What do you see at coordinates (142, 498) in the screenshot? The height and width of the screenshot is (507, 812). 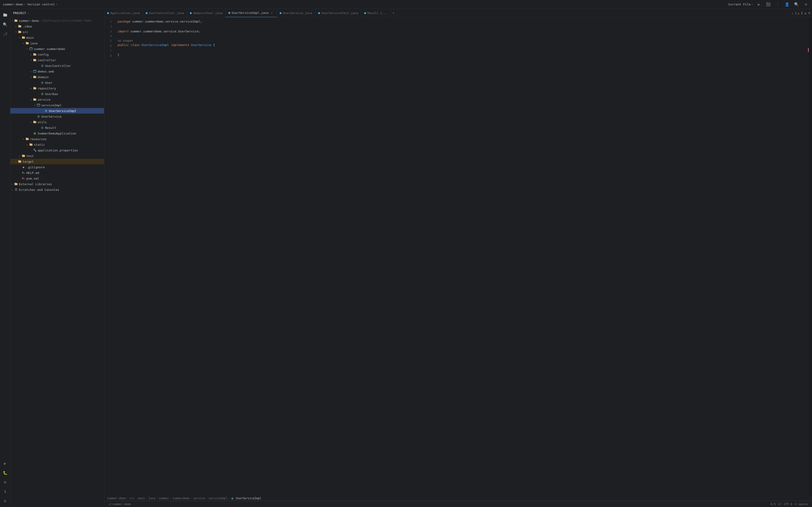 I see `breadcrumb-main: main` at bounding box center [142, 498].